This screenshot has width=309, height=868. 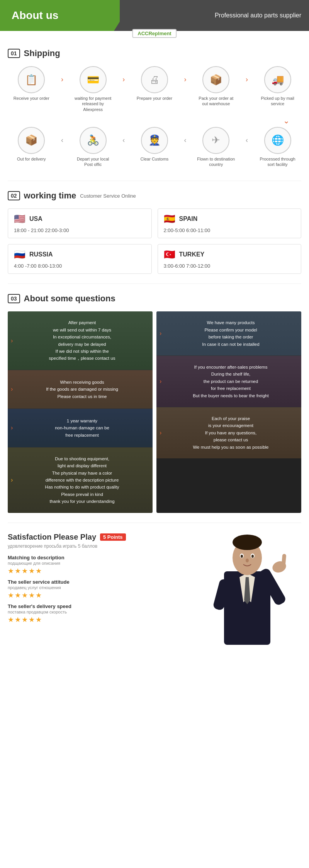 I want to click on step-4: 📦 Pack your order at out warehouse, so click(x=216, y=87).